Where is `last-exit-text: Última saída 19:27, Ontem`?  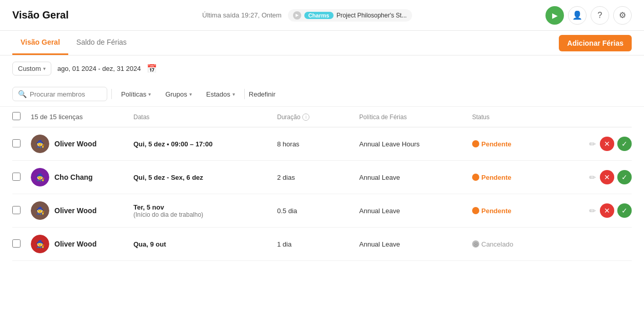
last-exit-text: Última saída 19:27, Ontem is located at coordinates (242, 15).